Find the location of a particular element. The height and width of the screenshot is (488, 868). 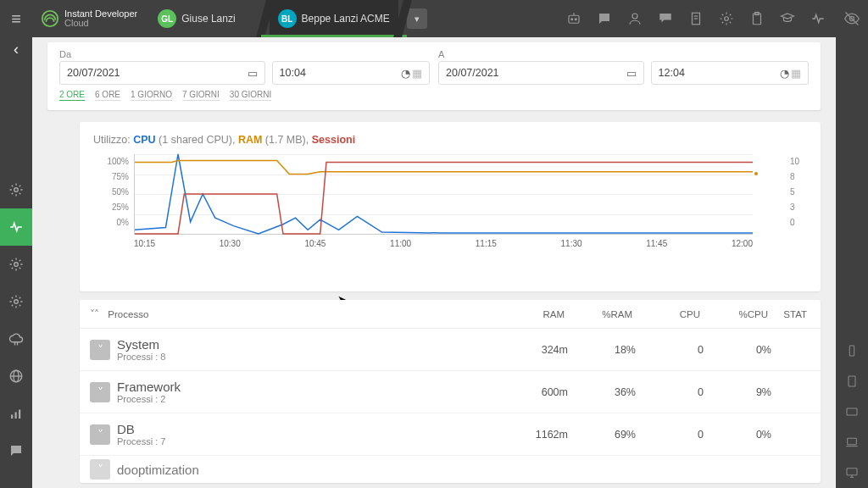

table-row: ˅ SystemProcessi : 8 324m 18% 0 0% is located at coordinates (450, 350).